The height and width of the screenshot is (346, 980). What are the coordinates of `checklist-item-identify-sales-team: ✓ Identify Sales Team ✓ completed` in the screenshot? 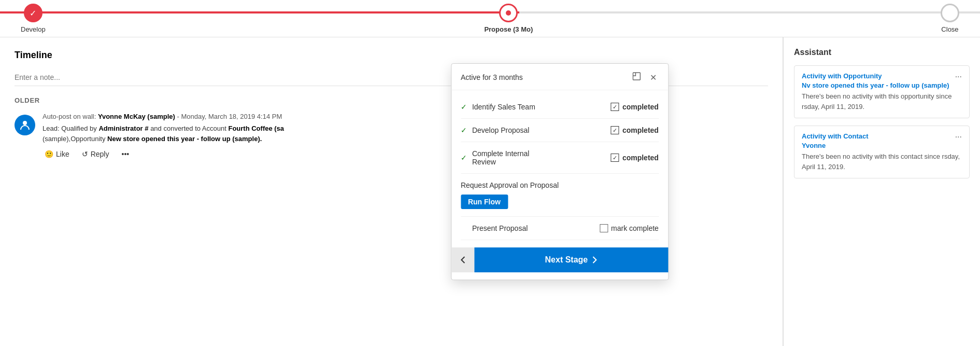 It's located at (560, 107).